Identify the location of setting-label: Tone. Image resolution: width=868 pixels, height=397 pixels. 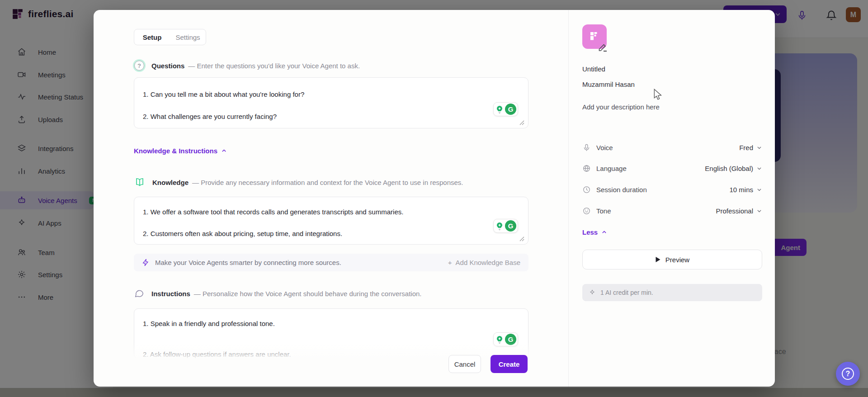
(604, 211).